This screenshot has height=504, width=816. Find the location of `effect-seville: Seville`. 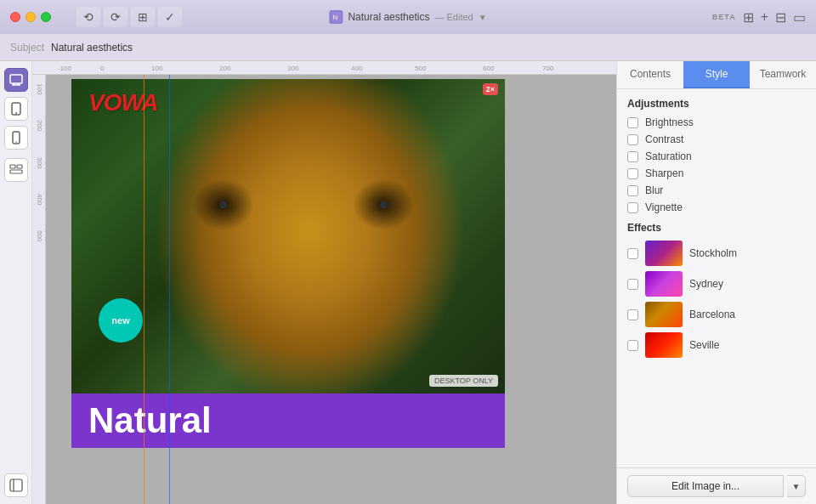

effect-seville: Seville is located at coordinates (717, 345).